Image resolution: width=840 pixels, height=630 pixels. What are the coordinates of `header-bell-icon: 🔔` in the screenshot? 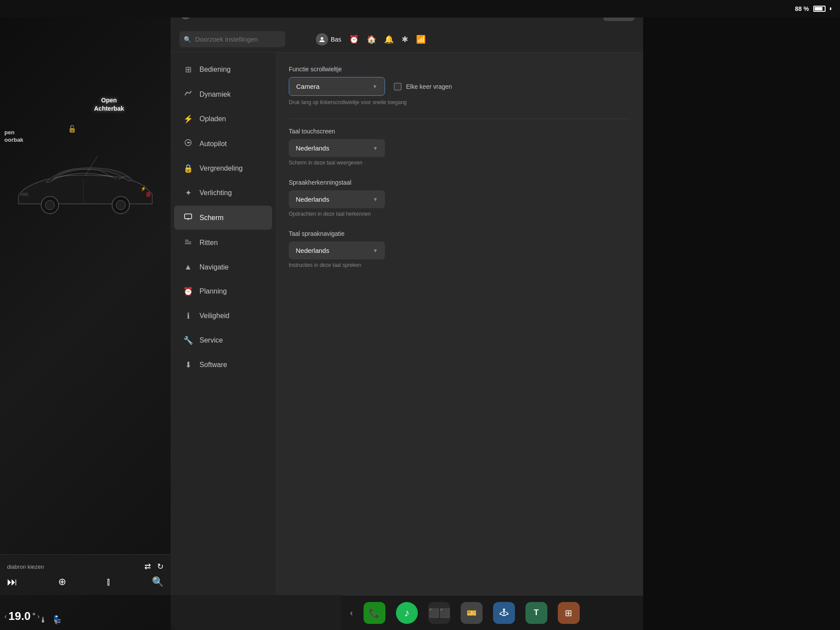 It's located at (389, 39).